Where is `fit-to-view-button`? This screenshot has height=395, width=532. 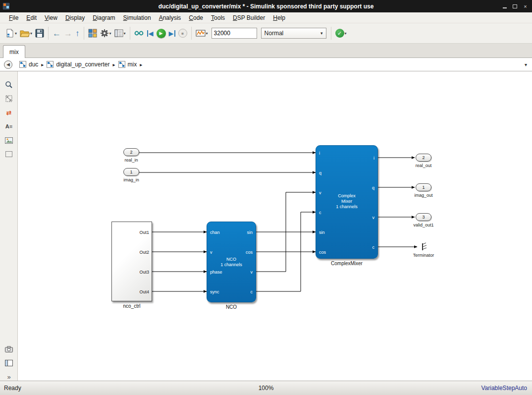
fit-to-view-button is located at coordinates (9, 99).